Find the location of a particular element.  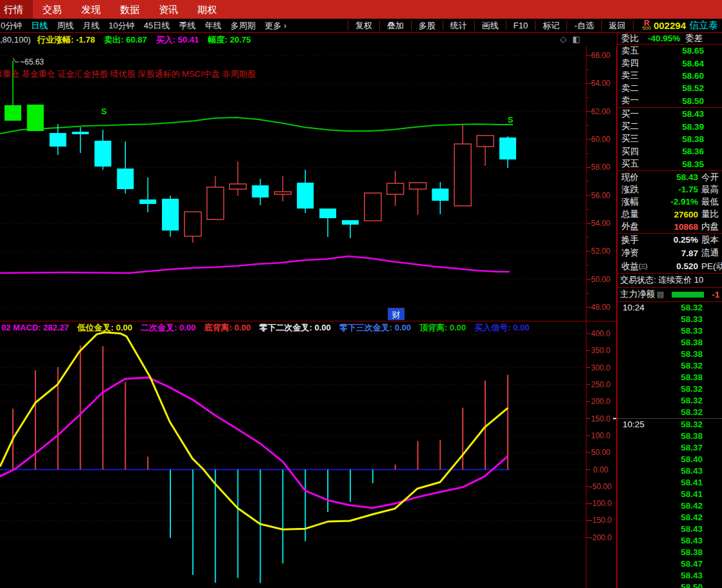

macd-axis-label: -200.0 is located at coordinates (601, 538).